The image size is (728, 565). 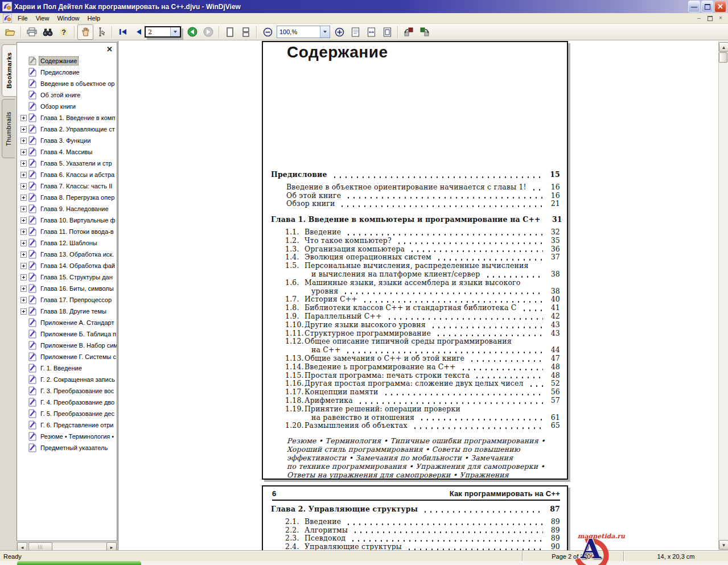 I want to click on bookmark-item: Резюме • Терминология •, so click(x=68, y=436).